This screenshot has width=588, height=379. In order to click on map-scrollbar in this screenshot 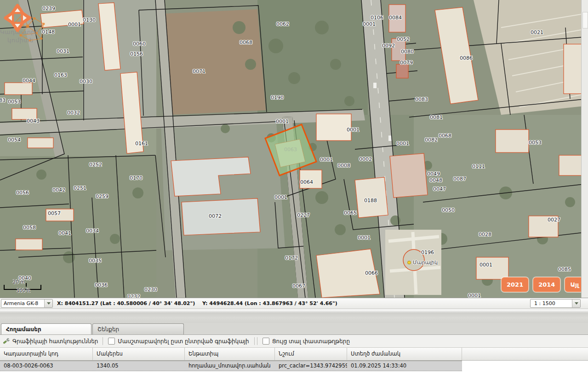, I will do `click(585, 149)`.